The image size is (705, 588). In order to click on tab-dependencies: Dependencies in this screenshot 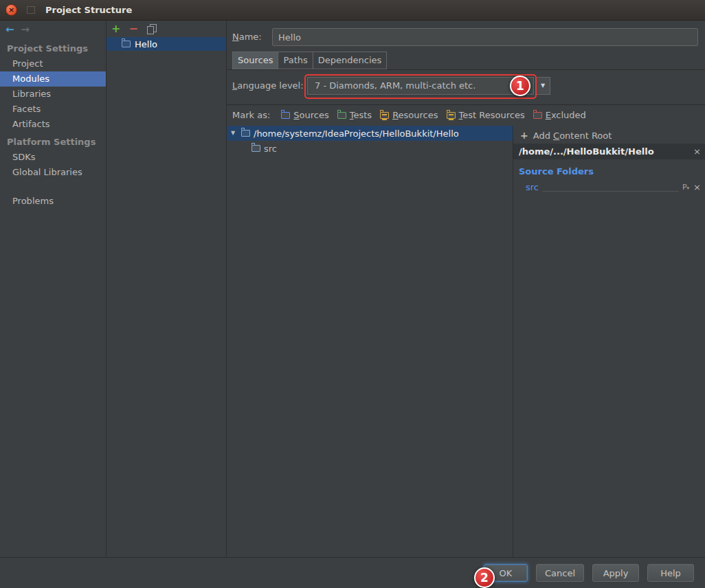, I will do `click(350, 60)`.